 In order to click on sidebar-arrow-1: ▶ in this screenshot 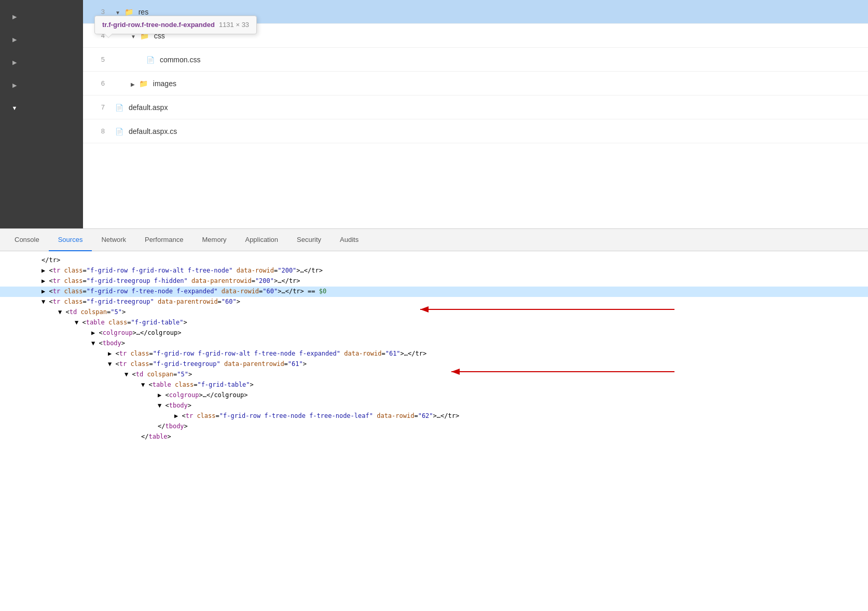, I will do `click(15, 17)`.